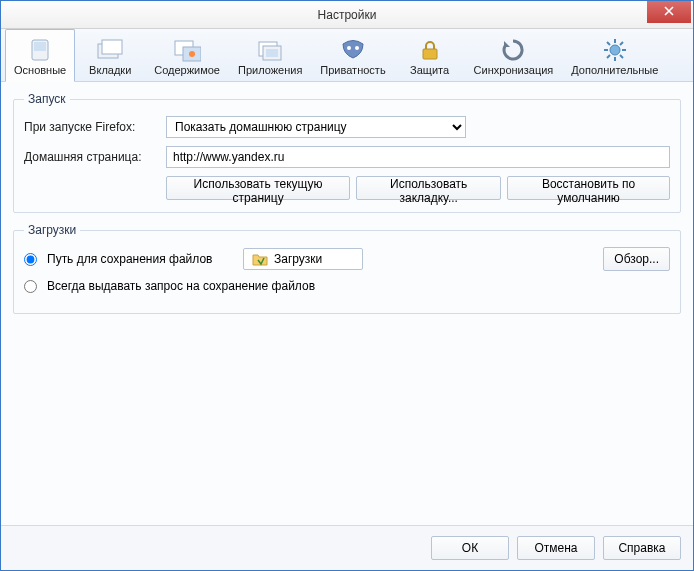  I want to click on content-icon, so click(187, 50).